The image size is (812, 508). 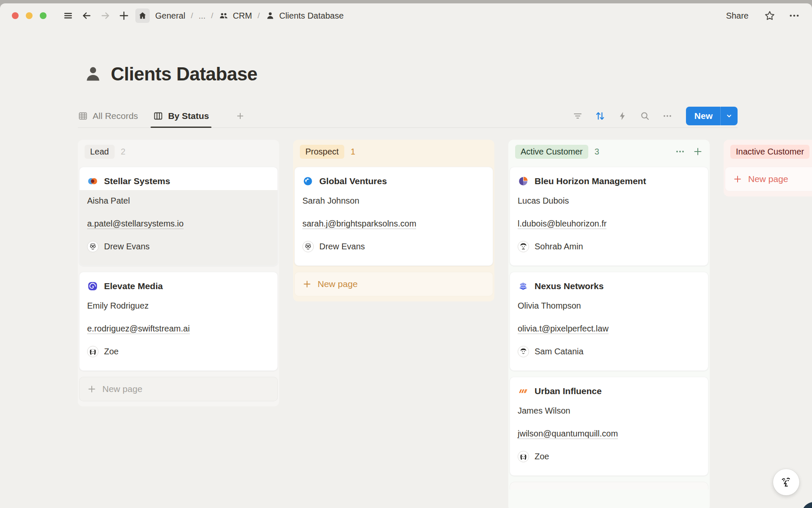 I want to click on column-count: 3, so click(x=597, y=152).